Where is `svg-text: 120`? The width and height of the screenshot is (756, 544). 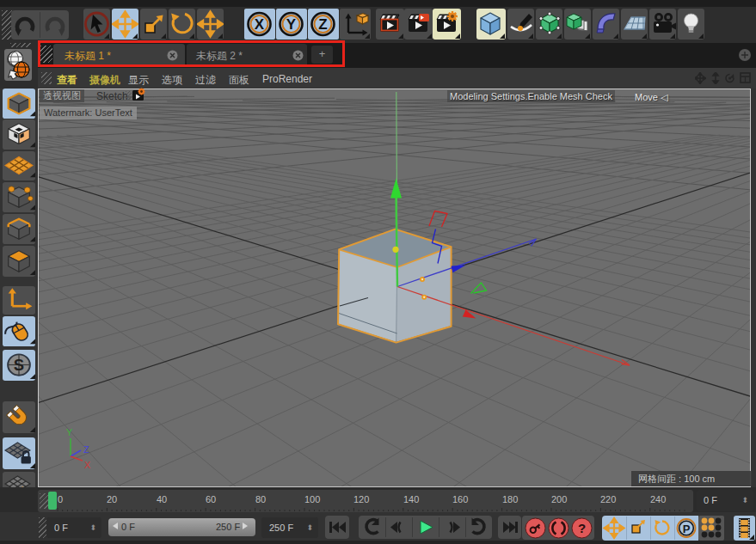
svg-text: 120 is located at coordinates (361, 499).